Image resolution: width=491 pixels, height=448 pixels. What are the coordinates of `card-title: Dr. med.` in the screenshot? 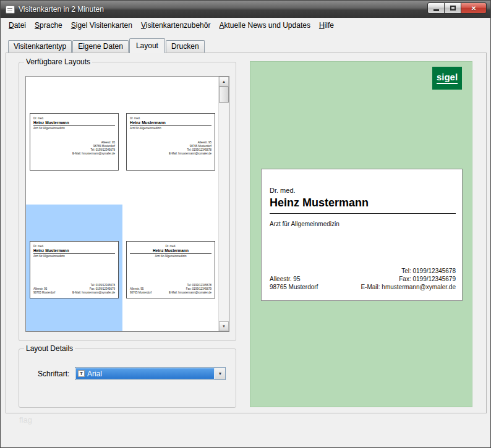 It's located at (283, 190).